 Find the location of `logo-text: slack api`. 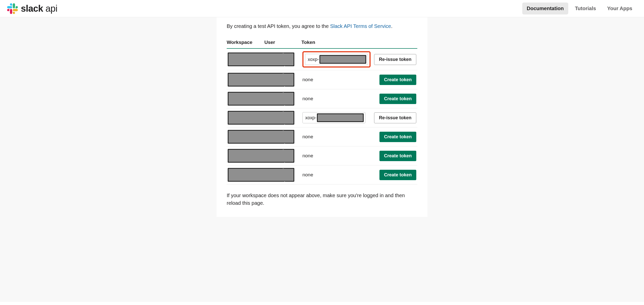

logo-text: slack api is located at coordinates (39, 9).